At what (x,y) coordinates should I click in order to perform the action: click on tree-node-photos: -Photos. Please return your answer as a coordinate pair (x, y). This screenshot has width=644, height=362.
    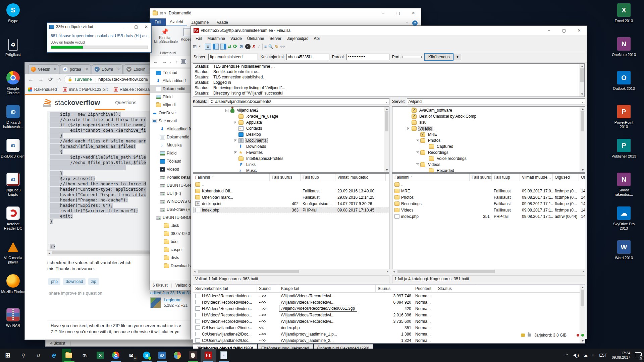
    Looking at the image, I should click on (489, 140).